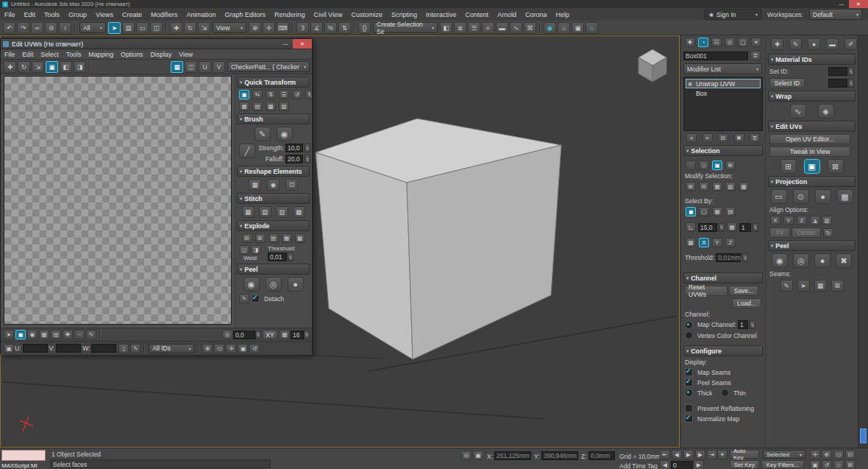 The width and height of the screenshot is (868, 469). Describe the element at coordinates (308, 94) in the screenshot. I see `rotate-cw-icon: ↻` at that location.